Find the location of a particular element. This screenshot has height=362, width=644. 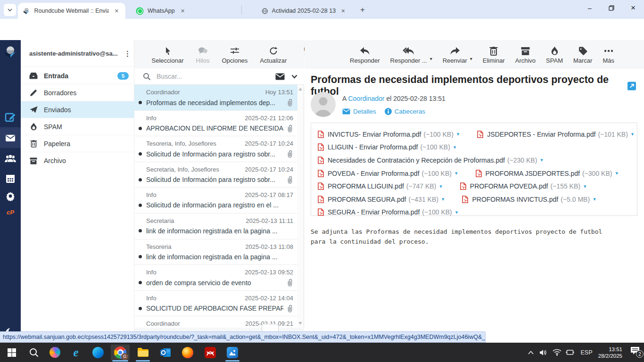

list-item: Info2025-02-12 14:04 SOLICITUD DE APROBA… is located at coordinates (216, 304).